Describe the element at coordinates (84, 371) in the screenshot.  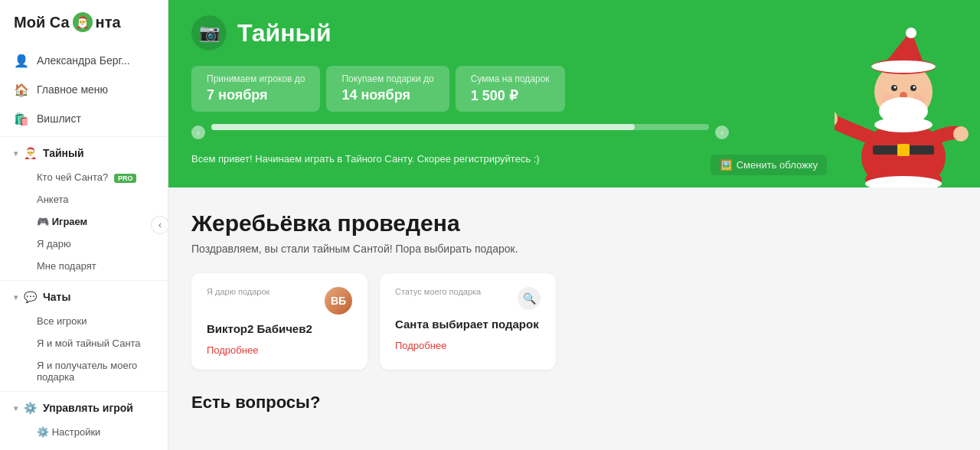
I see `sidebar-item-me-receiver: Я и получатель моего подарка` at that location.